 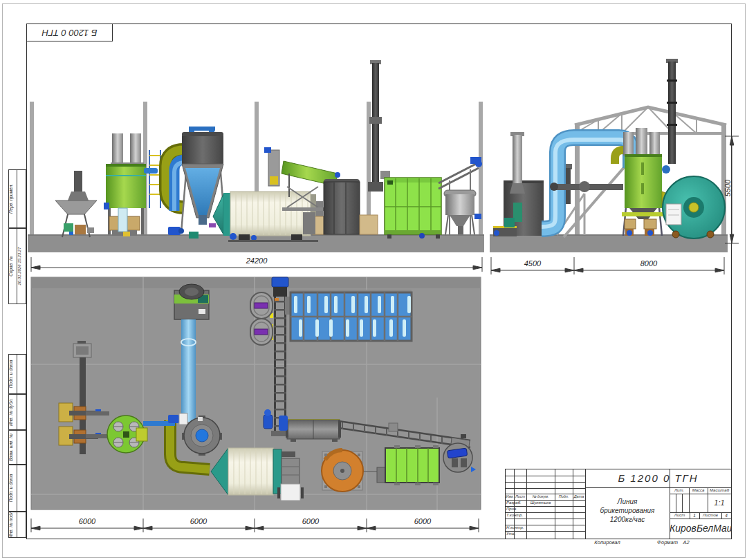 I want to click on tb-col-list: Лист, so click(x=520, y=496).